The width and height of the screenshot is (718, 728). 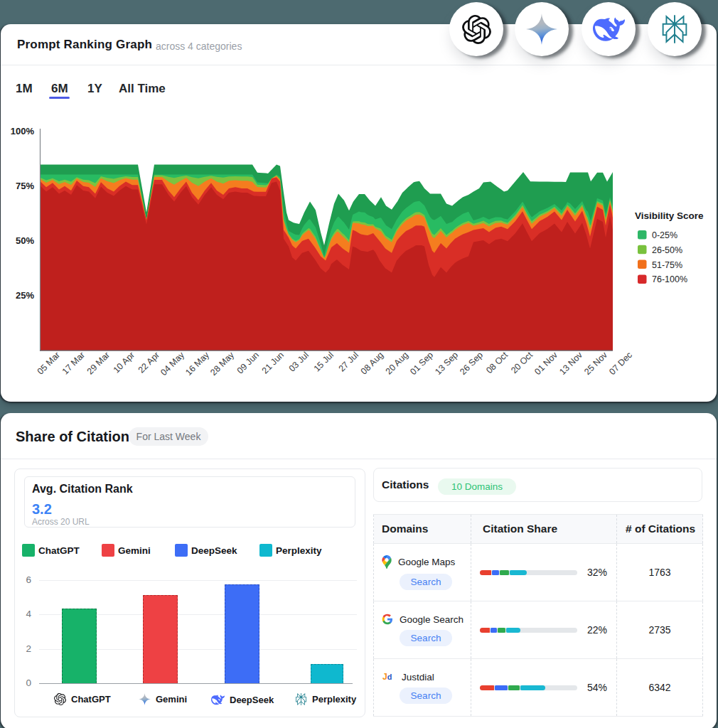 What do you see at coordinates (25, 240) in the screenshot?
I see `svg-text: 50%` at bounding box center [25, 240].